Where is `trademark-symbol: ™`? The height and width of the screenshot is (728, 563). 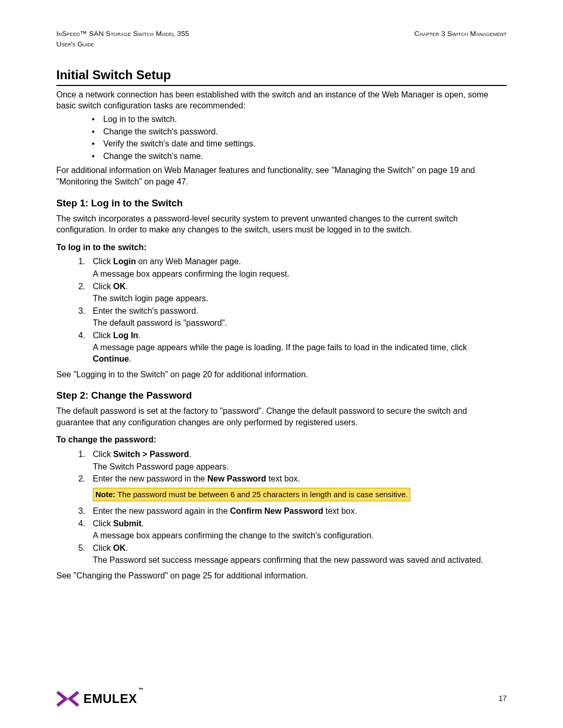
trademark-symbol: ™ is located at coordinates (141, 690).